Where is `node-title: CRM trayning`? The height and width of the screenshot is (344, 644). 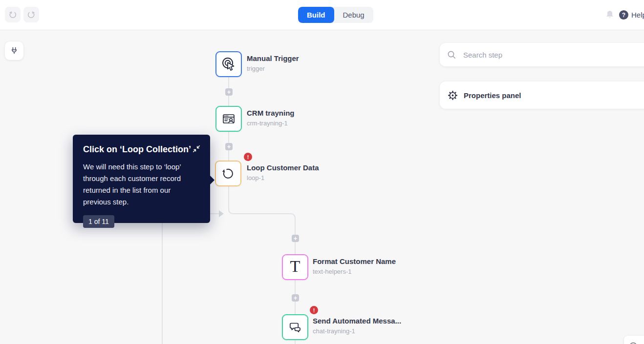 node-title: CRM trayning is located at coordinates (271, 113).